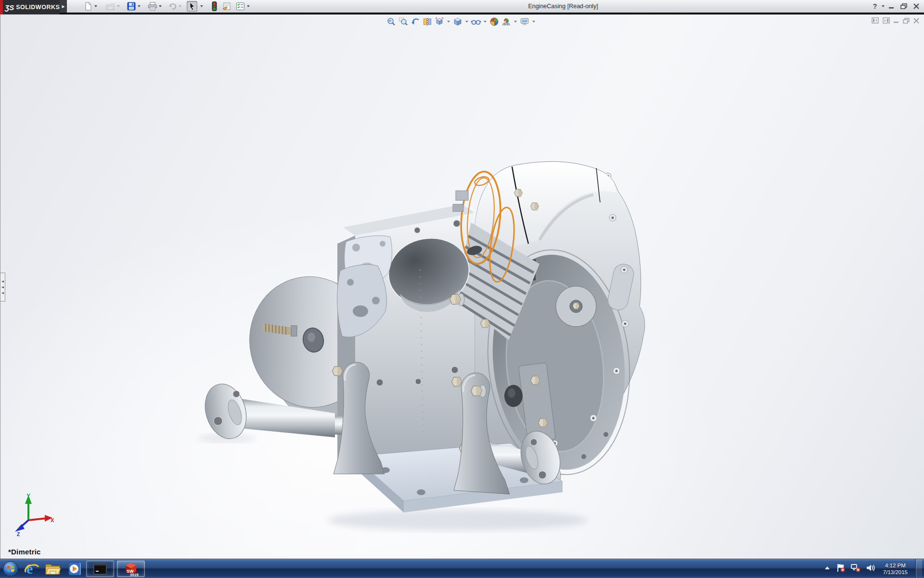 The height and width of the screenshot is (578, 924). Describe the element at coordinates (96, 6) in the screenshot. I see `new-dropdown` at that location.